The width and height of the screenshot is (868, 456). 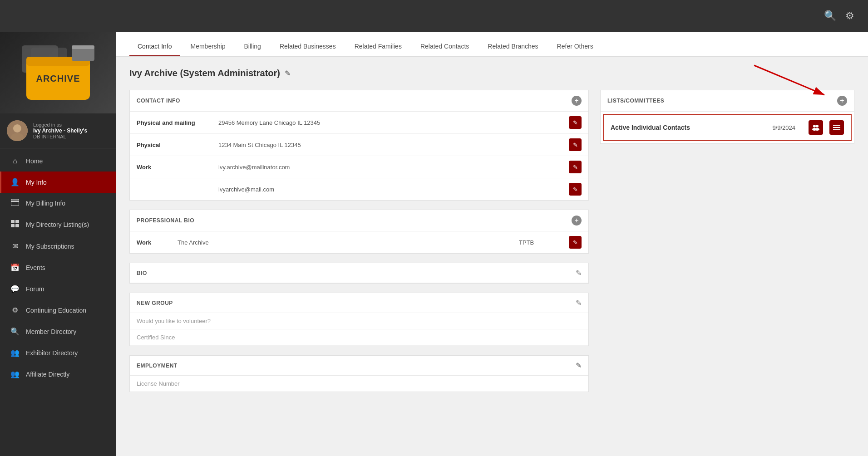 What do you see at coordinates (15, 161) in the screenshot?
I see `home-icon: ⌂` at bounding box center [15, 161].